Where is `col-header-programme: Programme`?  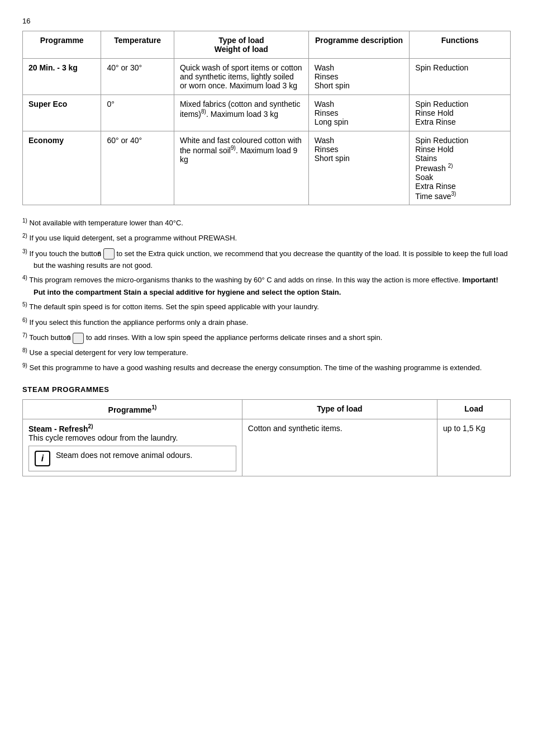
col-header-programme: Programme is located at coordinates (62, 45).